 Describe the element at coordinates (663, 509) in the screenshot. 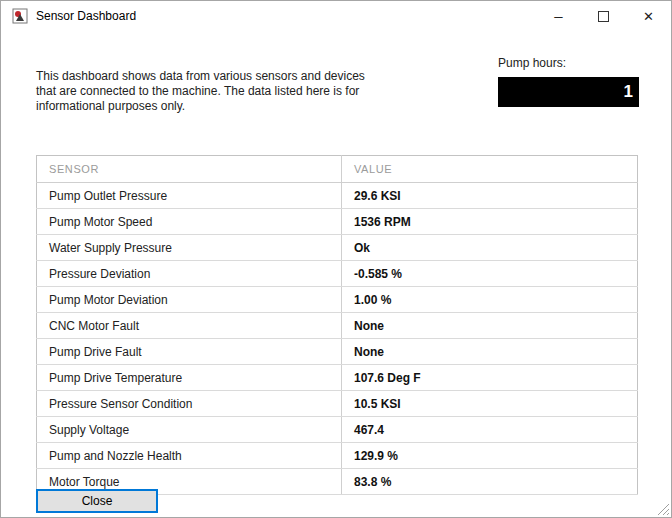

I see `resize-grip` at that location.